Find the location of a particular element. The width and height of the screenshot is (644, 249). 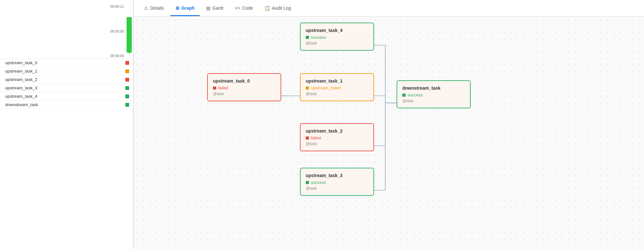

duration-label-bottom: 00:00:00 is located at coordinates (117, 56).